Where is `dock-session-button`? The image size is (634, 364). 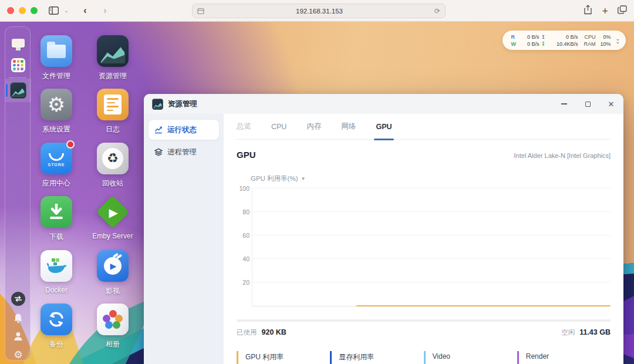 dock-session-button is located at coordinates (18, 299).